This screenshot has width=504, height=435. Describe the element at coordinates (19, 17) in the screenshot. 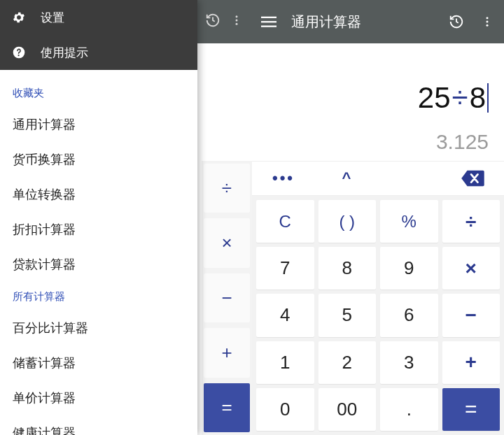

I see `gear-icon` at that location.